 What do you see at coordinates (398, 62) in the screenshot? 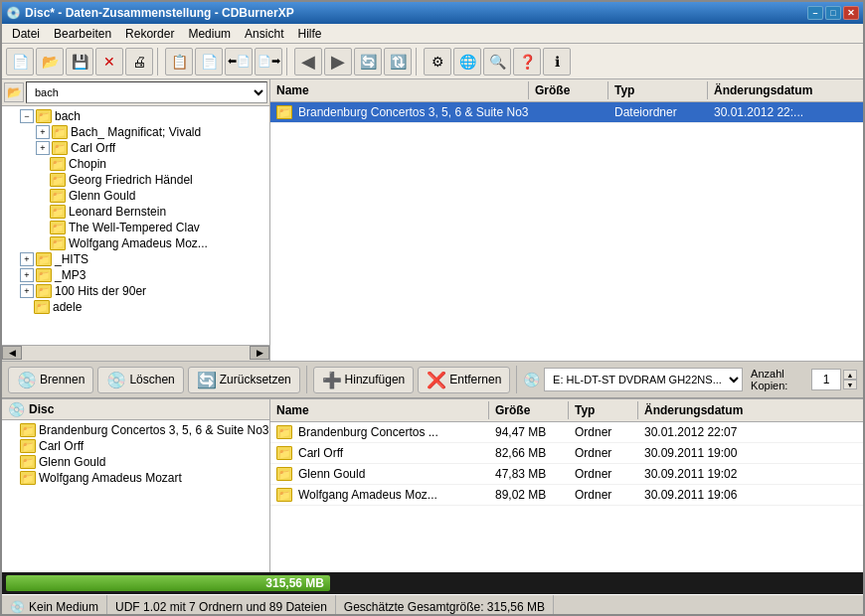
I see `refresh2-button: 🔃` at bounding box center [398, 62].